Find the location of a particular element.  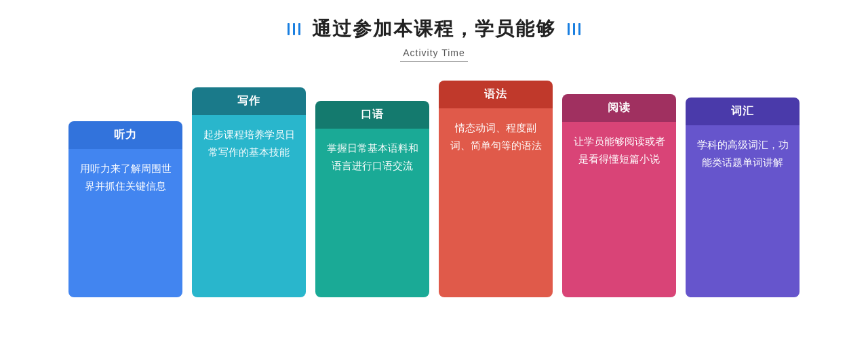

card-cihui-body: 学科的高级词汇，功能类话题单词讲解 is located at coordinates (743, 211).